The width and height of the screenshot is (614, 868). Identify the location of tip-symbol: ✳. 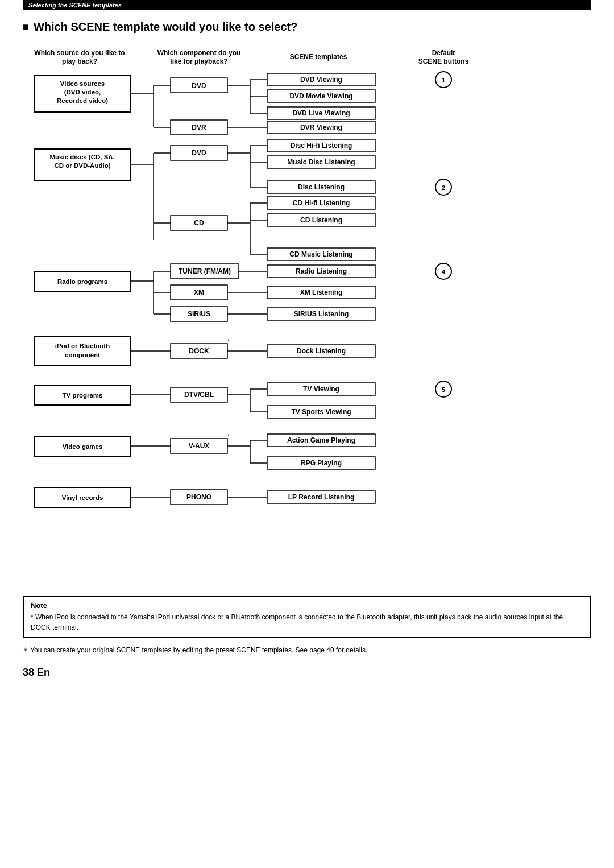
(26, 650).